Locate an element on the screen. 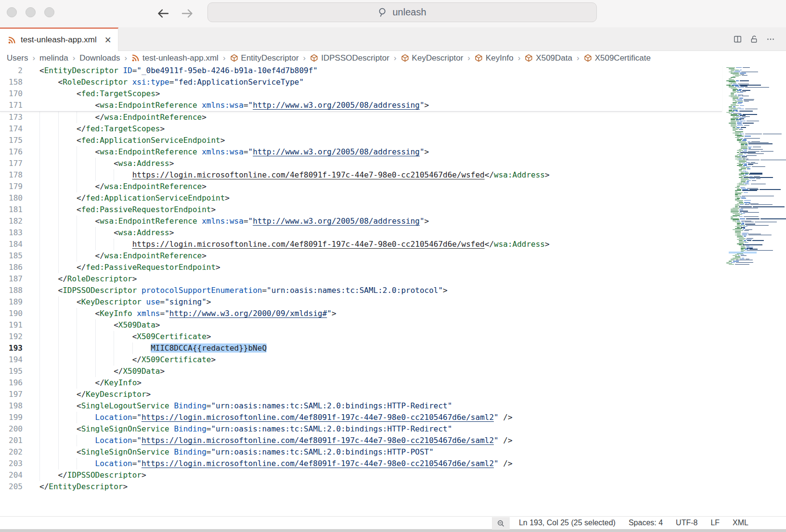  breadcrumb-item-keydescriptor: KeyDescriptor is located at coordinates (432, 58).